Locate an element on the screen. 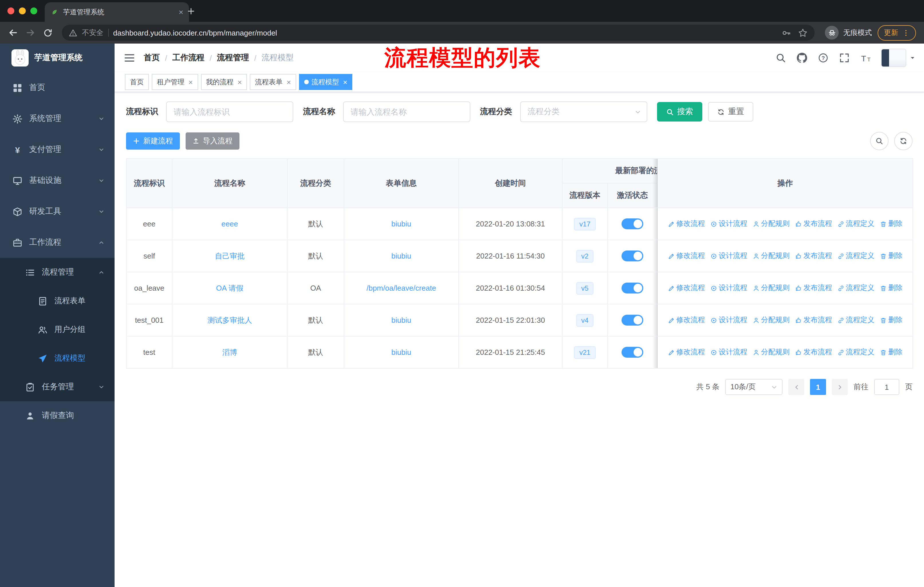  forward-button is located at coordinates (31, 33).